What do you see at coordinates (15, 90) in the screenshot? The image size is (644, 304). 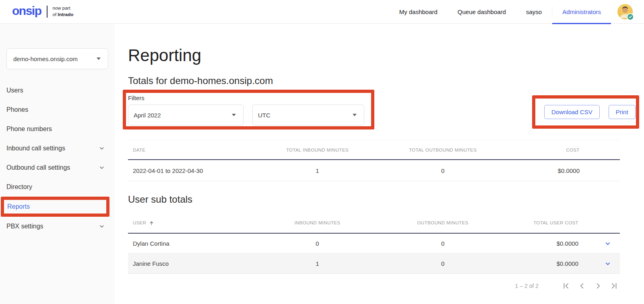 I see `sidebar-item-label: Users` at bounding box center [15, 90].